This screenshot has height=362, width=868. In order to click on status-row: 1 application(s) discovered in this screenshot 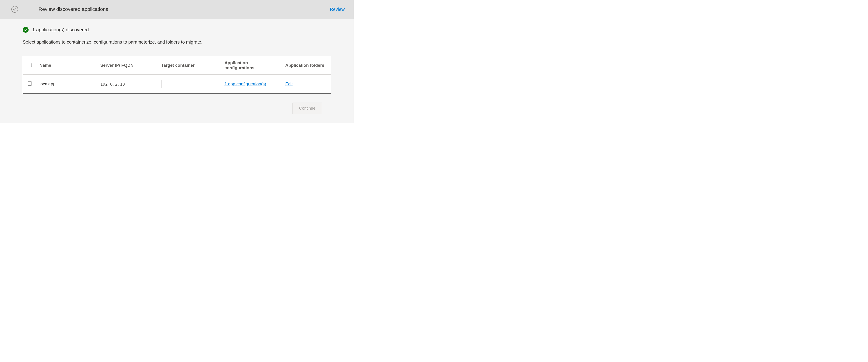, I will do `click(177, 30)`.